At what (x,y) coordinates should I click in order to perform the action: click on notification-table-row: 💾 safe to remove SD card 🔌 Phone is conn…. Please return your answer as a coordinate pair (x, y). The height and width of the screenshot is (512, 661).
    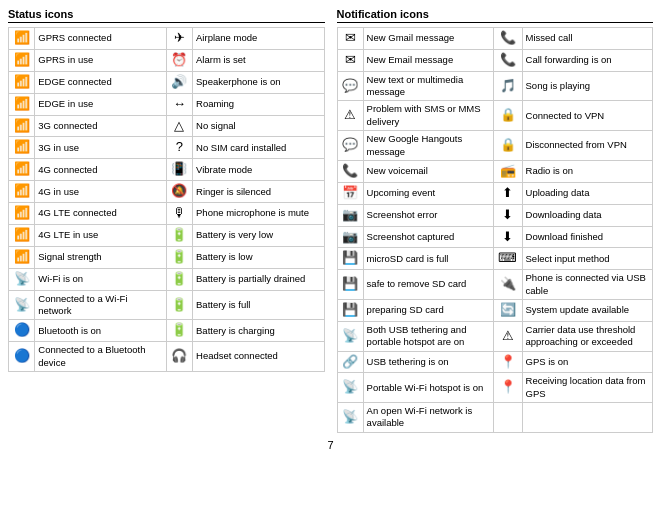
    Looking at the image, I should click on (495, 285).